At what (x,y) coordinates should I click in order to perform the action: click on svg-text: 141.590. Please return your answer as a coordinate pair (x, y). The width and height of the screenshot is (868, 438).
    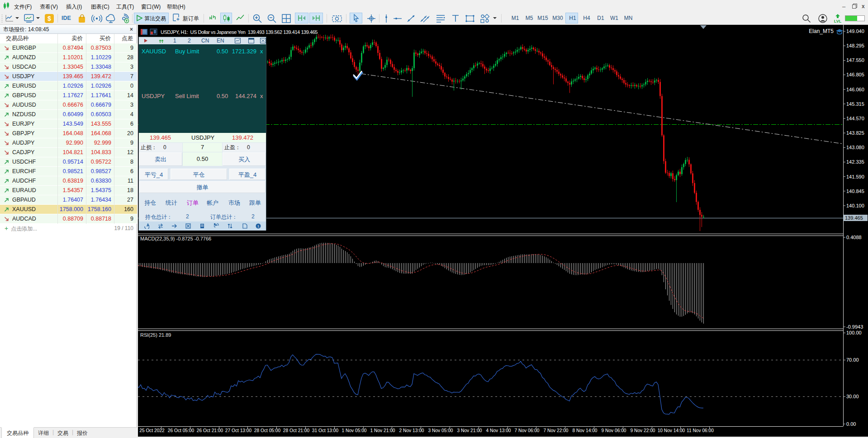
    Looking at the image, I should click on (855, 177).